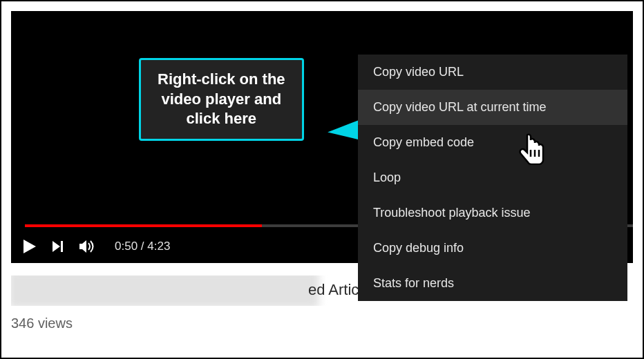  Describe the element at coordinates (493, 108) in the screenshot. I see `context-menu-item-copy-url-at-time: Copy video URL at current time` at that location.